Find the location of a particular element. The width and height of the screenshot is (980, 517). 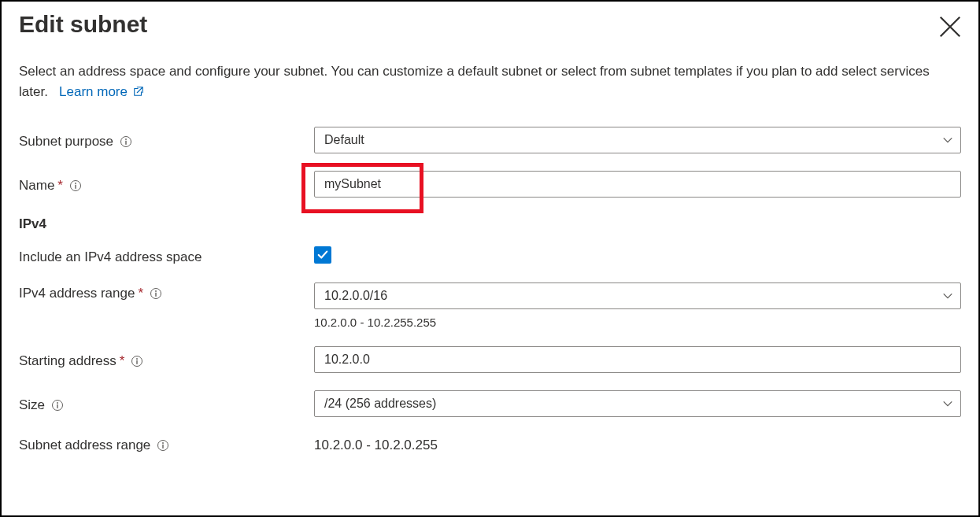

label-subnet-purpose: Subnet purpose is located at coordinates (167, 140).